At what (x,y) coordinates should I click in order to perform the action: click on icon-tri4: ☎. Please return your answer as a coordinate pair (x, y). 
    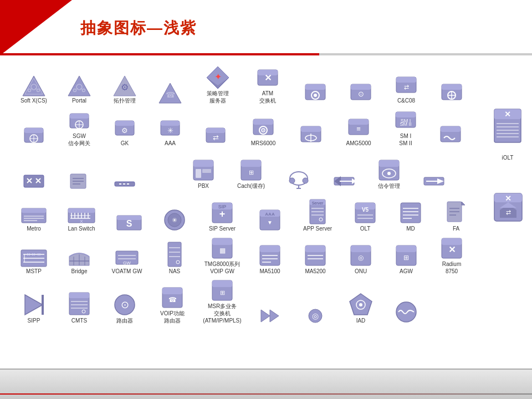
    Looking at the image, I should click on (170, 84).